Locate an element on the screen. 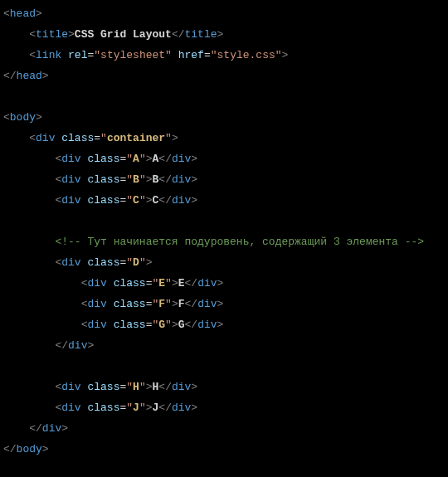 The image size is (448, 477). code-line: <div class="F">F</div> is located at coordinates (224, 304).